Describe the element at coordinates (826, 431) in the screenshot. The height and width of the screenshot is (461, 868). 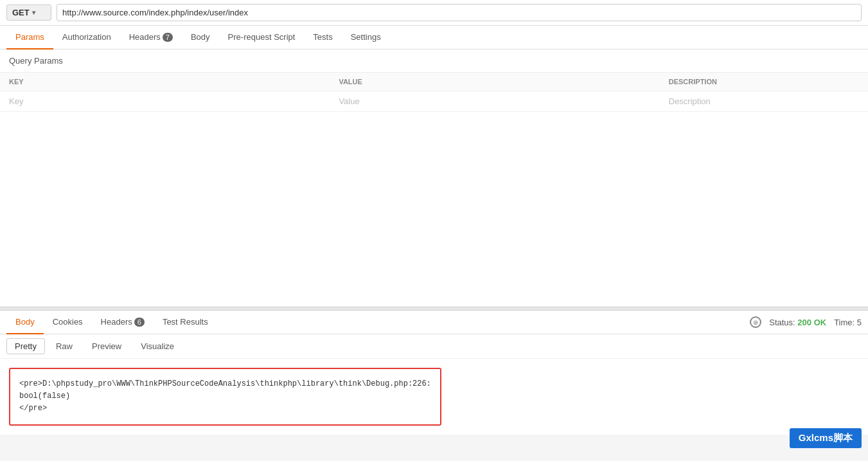
I see `watermark: Gxlcms脚本` at that location.